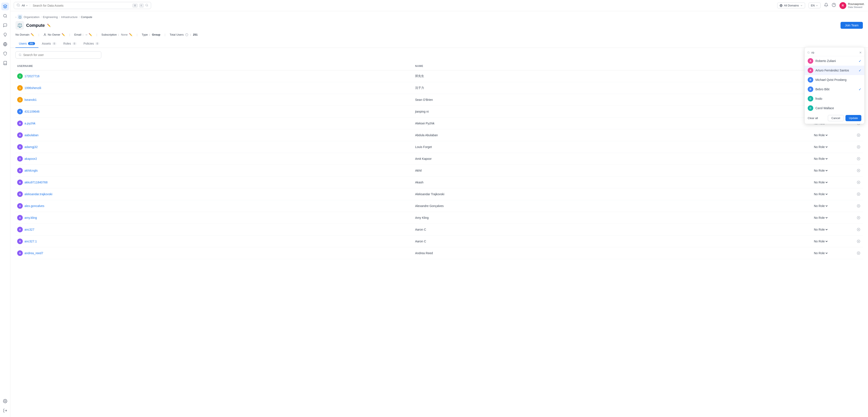 This screenshot has height=417, width=868. Describe the element at coordinates (5, 16) in the screenshot. I see `sidebar-icon-search` at that location.